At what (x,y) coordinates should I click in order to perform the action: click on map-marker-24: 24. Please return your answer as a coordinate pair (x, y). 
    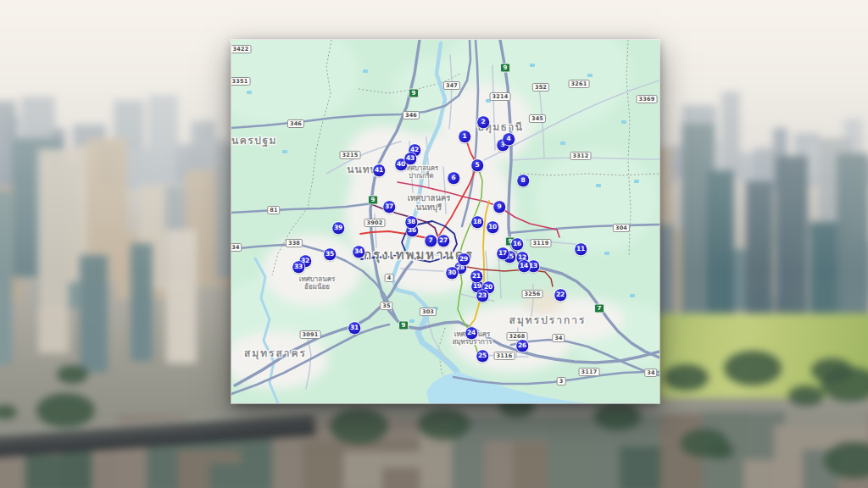
    Looking at the image, I should click on (471, 333).